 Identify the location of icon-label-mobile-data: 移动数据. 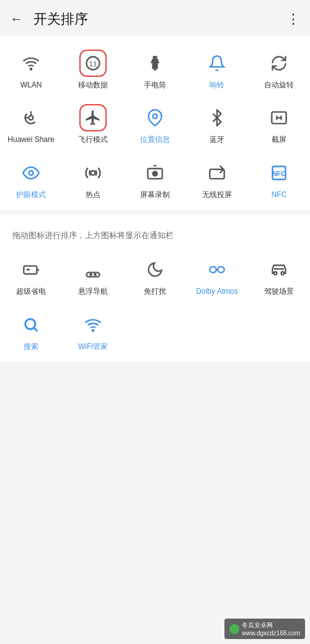
(93, 85).